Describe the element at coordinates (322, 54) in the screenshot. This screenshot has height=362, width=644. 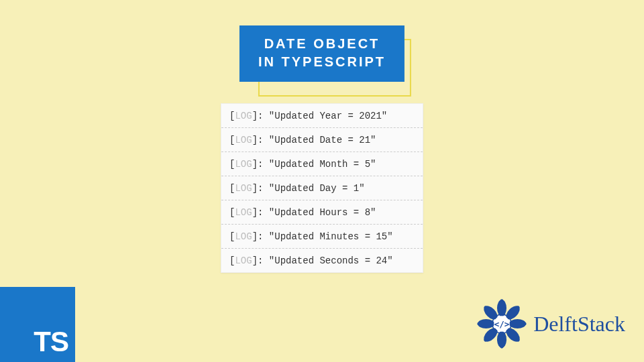
I see `title-block: DATE OBJECT IN TYPESCRIPT` at that location.